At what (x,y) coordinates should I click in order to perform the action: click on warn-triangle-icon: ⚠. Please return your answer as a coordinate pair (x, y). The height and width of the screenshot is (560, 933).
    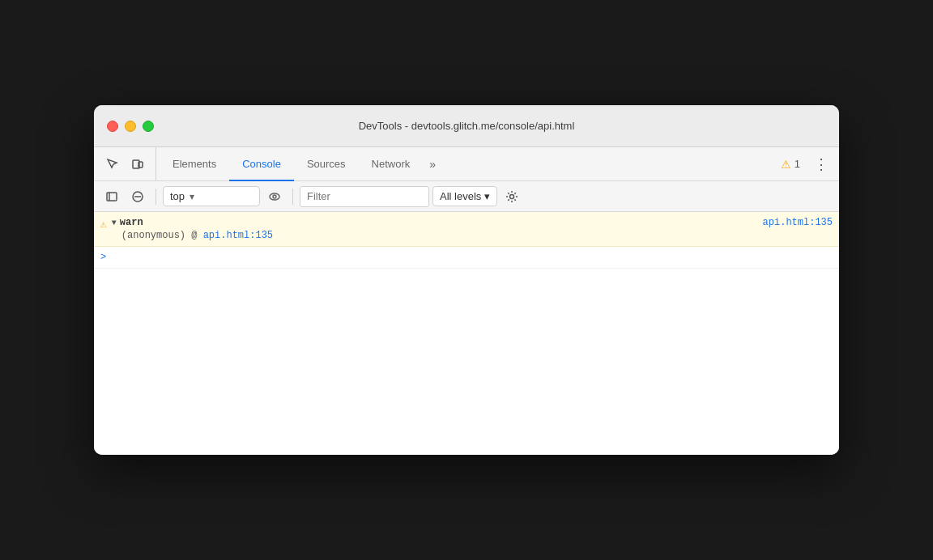
    Looking at the image, I should click on (104, 225).